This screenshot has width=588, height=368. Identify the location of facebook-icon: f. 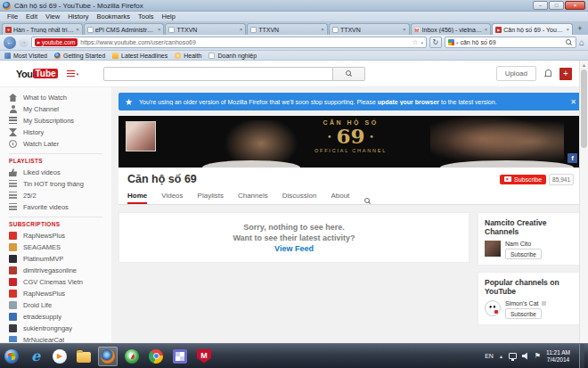
(572, 159).